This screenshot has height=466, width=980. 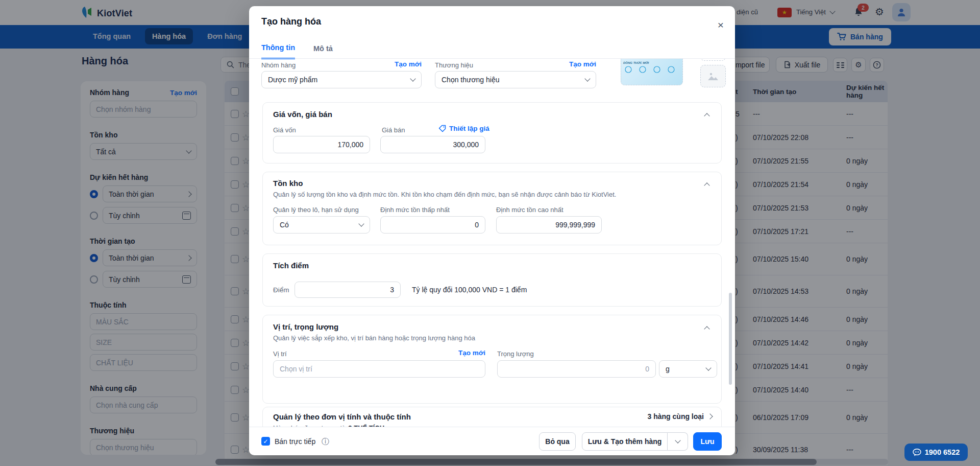 What do you see at coordinates (709, 416) in the screenshot?
I see `chevron-right-icon` at bounding box center [709, 416].